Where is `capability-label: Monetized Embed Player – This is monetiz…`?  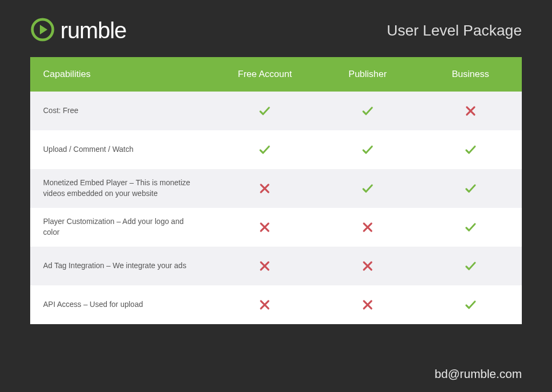
capability-label: Monetized Embed Player – This is monetiz… is located at coordinates (122, 188).